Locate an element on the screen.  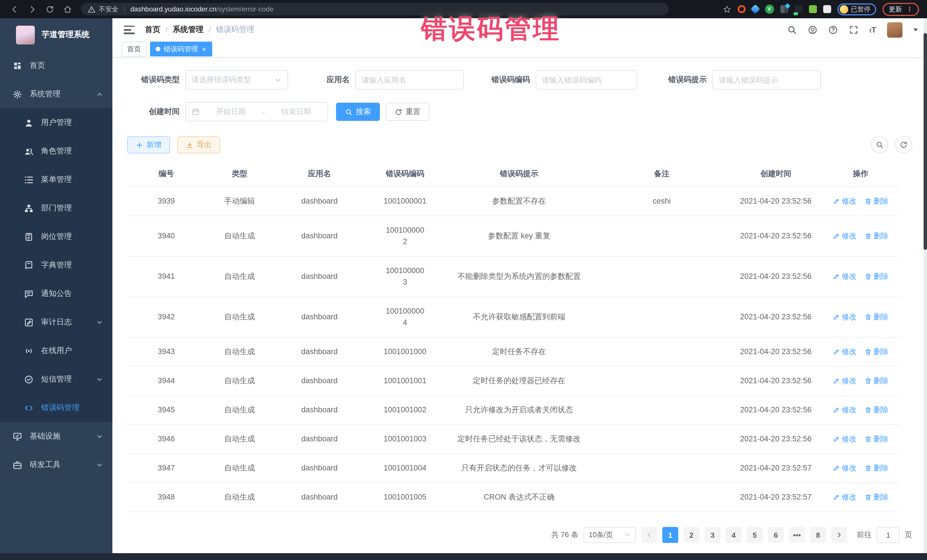
sidebar-item-role-mgmt: 角色管理 is located at coordinates (56, 151).